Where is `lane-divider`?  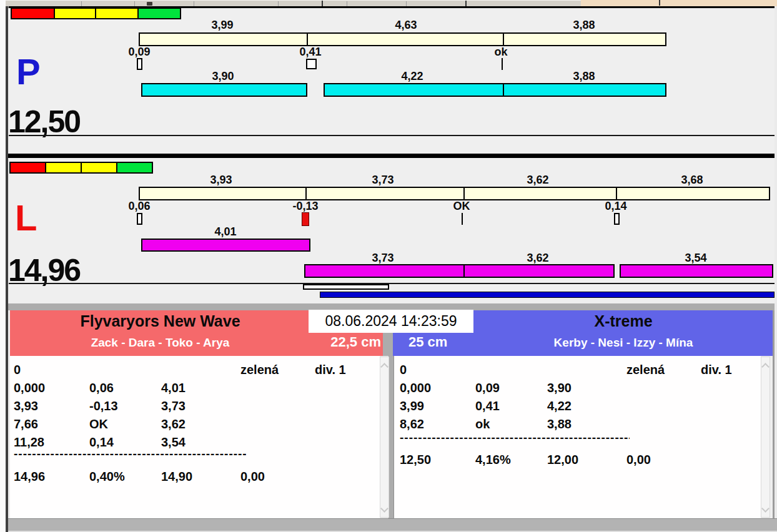 lane-divider is located at coordinates (391, 156).